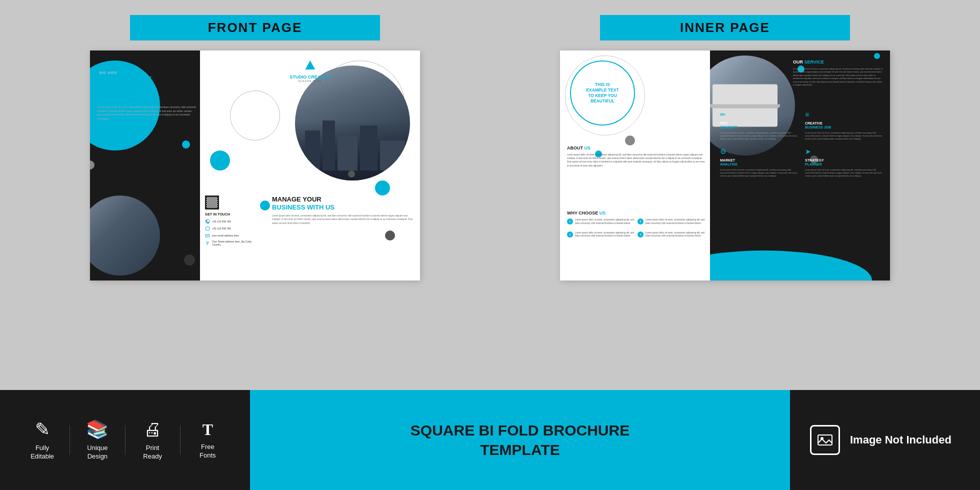  I want to click on creative-business-icon: ≡, so click(810, 115).